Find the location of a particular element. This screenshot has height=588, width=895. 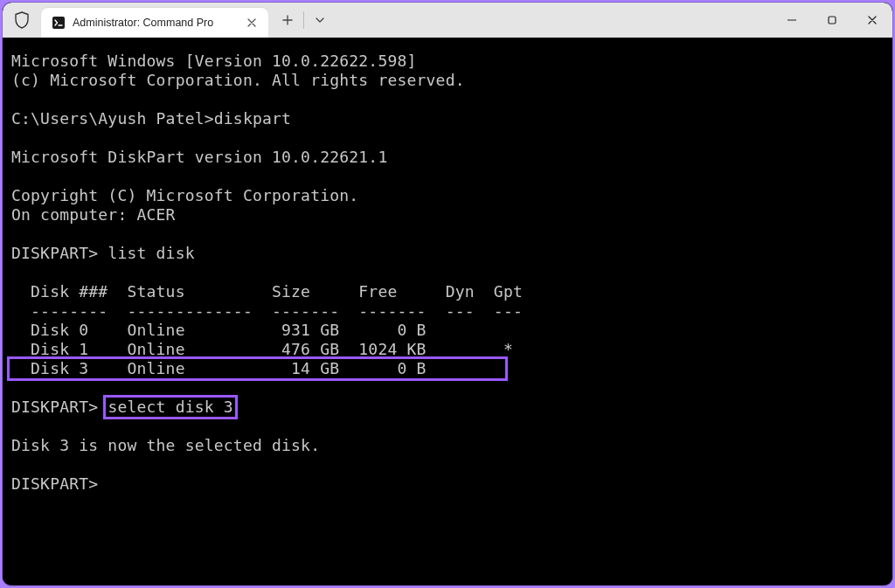

line: Microsoft DiskPart version 10.0.22621.1 is located at coordinates (199, 157).